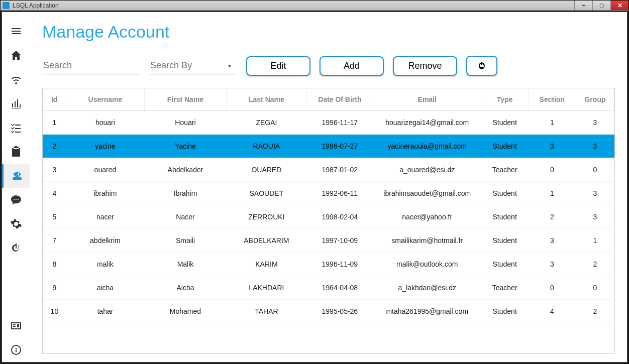  Describe the element at coordinates (185, 170) in the screenshot. I see `table-cell: Abdelkader` at that location.